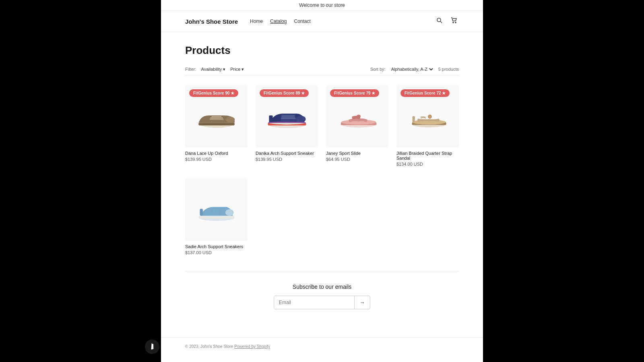 The height and width of the screenshot is (362, 644). What do you see at coordinates (357, 117) in the screenshot?
I see `shoe-image-janey` at bounding box center [357, 117].